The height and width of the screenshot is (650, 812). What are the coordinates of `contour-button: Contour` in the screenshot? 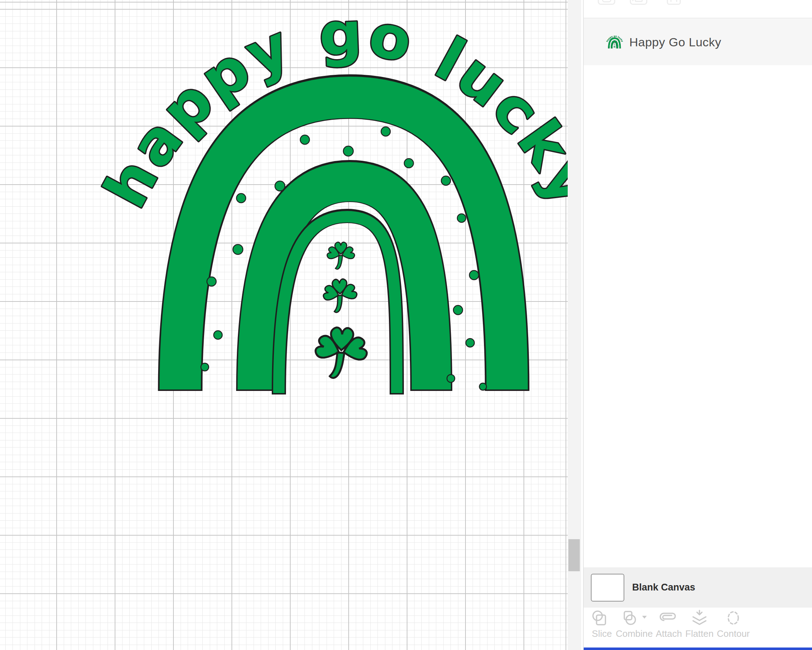 It's located at (733, 625).